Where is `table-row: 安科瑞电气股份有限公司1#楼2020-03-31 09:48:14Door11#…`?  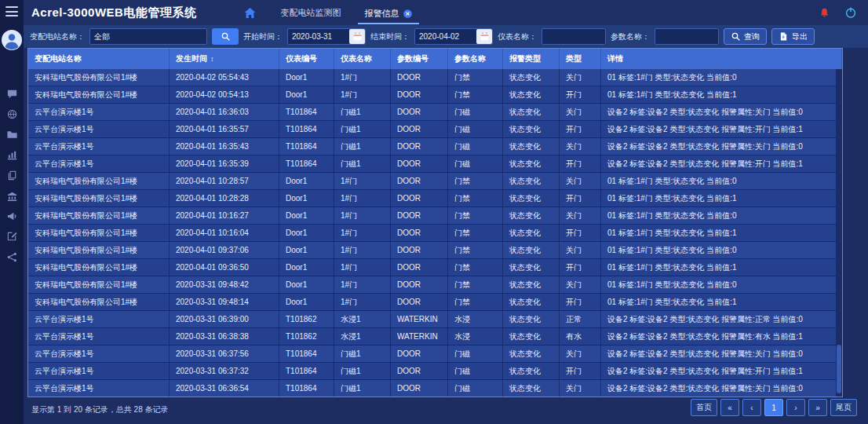
table-row: 安科瑞电气股份有限公司1#楼2020-03-31 09:48:14Door11#… is located at coordinates (435, 302).